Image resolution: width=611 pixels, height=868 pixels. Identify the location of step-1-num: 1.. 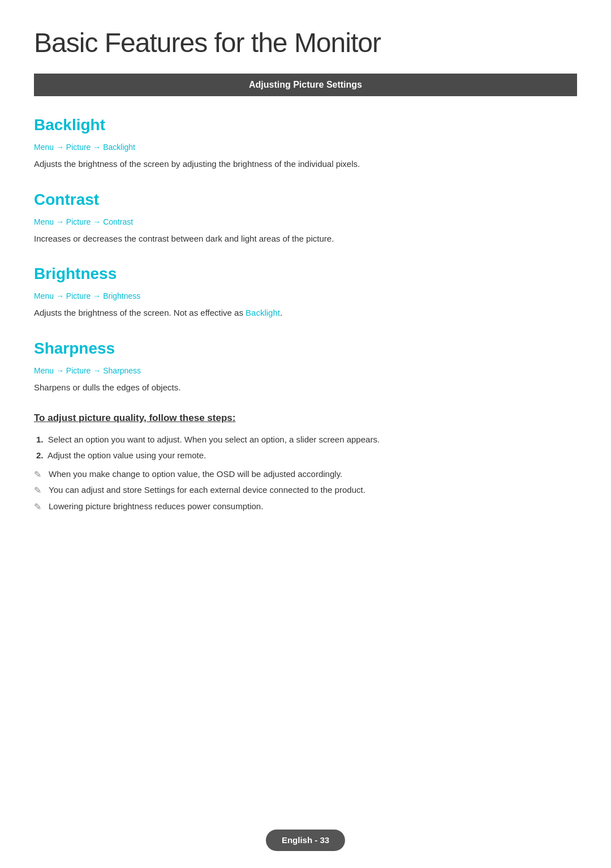
(40, 439).